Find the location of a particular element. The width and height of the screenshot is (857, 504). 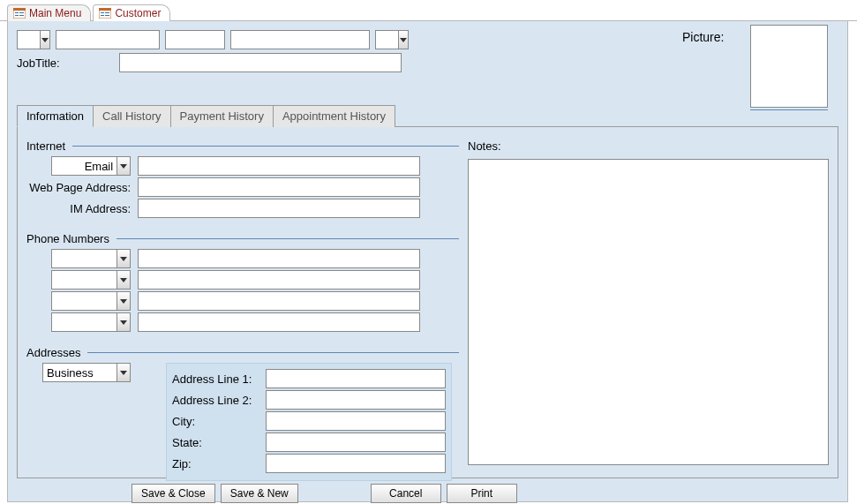

tab-information: Information is located at coordinates (55, 117).